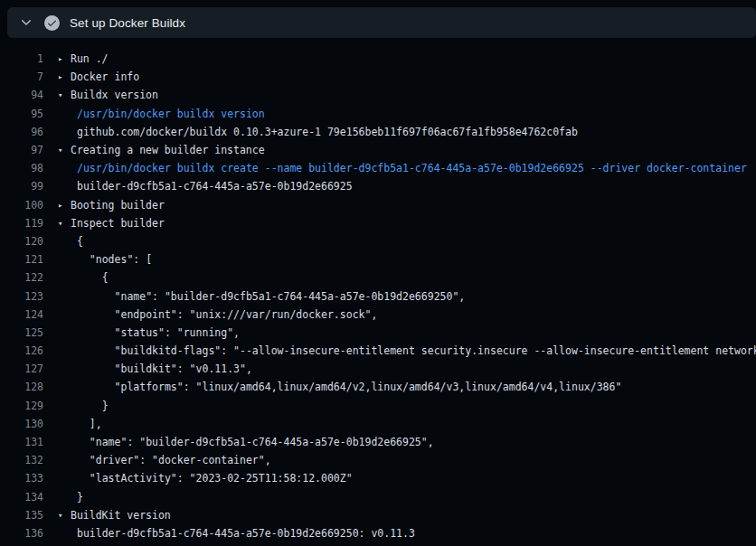 The height and width of the screenshot is (546, 756). I want to click on log-line: 95/usr/bin/docker buildx version, so click(378, 114).